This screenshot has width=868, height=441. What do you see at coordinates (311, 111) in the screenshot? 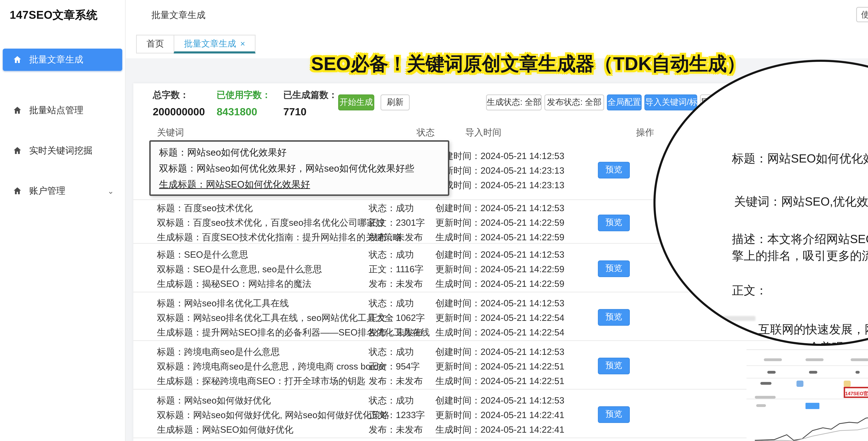
I see `stat-value: 7710` at bounding box center [311, 111].